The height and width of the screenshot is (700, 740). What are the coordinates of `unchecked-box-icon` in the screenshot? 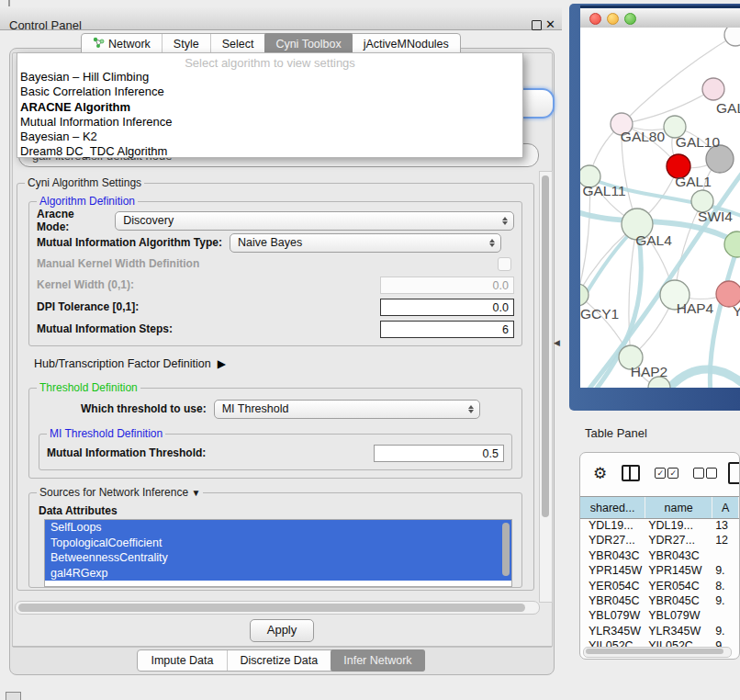 It's located at (699, 473).